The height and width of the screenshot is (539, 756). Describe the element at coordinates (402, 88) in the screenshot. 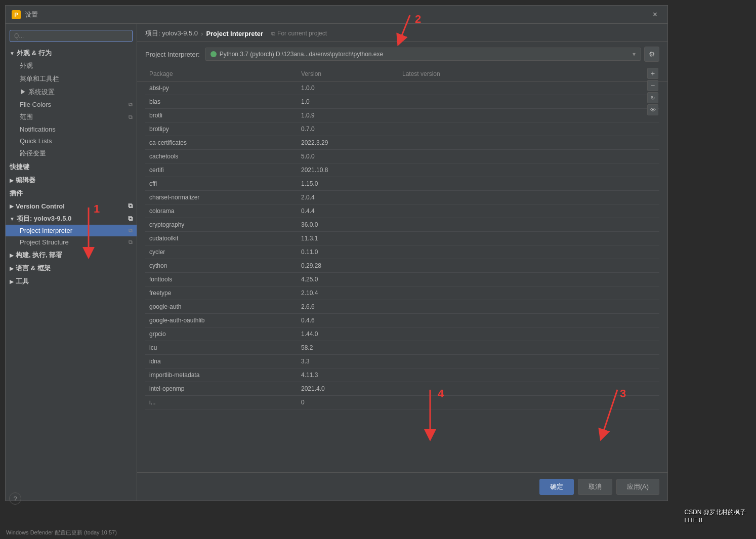

I see `table-row: absl-py 1.0.0` at that location.